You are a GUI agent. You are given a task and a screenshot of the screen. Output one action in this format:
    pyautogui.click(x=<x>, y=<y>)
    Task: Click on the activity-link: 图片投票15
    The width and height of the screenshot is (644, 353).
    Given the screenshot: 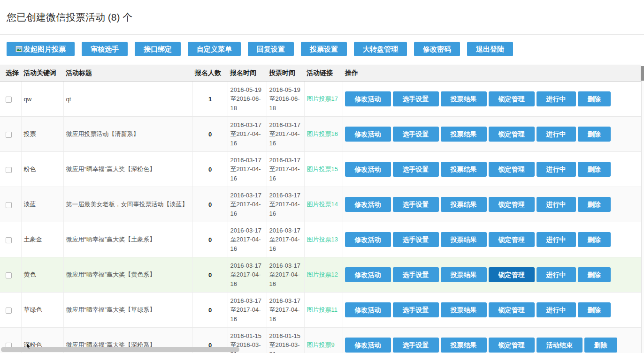 What is the action you would take?
    pyautogui.click(x=322, y=169)
    